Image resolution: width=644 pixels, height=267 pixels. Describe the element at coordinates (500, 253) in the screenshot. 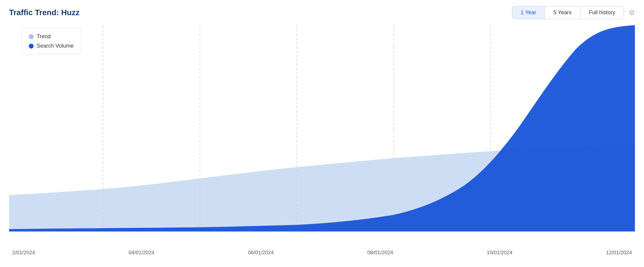

I see `x-label-4: 10/01/2024` at that location.